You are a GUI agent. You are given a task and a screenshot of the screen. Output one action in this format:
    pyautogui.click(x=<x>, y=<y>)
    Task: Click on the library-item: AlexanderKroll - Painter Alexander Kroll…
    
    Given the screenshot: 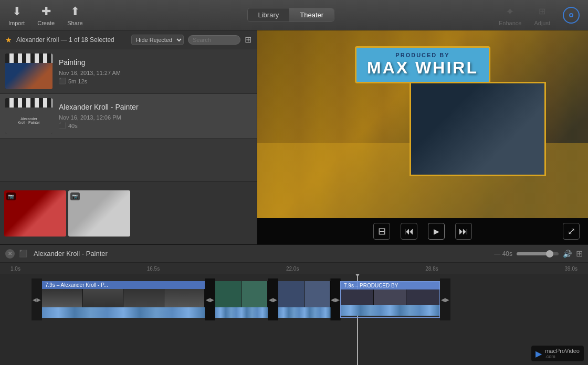 What is the action you would take?
    pyautogui.click(x=128, y=116)
    